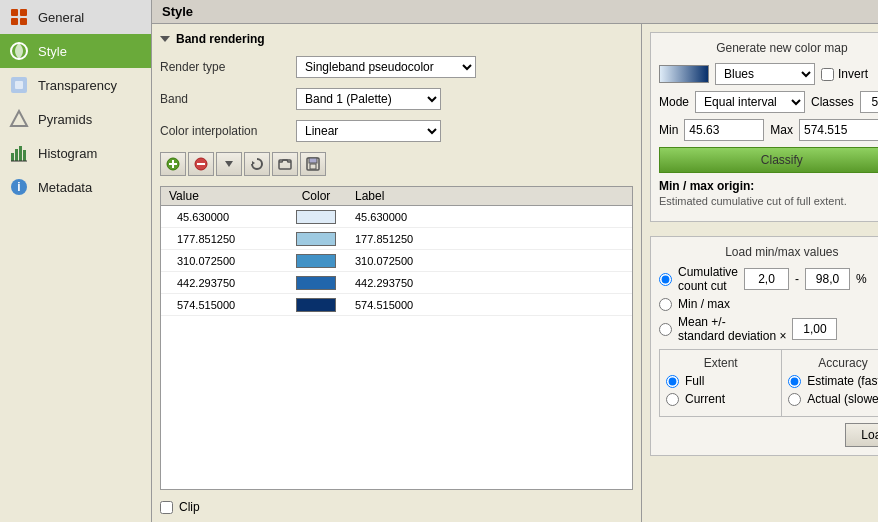  What do you see at coordinates (674, 102) in the screenshot?
I see `mode-label: Mode` at bounding box center [674, 102].